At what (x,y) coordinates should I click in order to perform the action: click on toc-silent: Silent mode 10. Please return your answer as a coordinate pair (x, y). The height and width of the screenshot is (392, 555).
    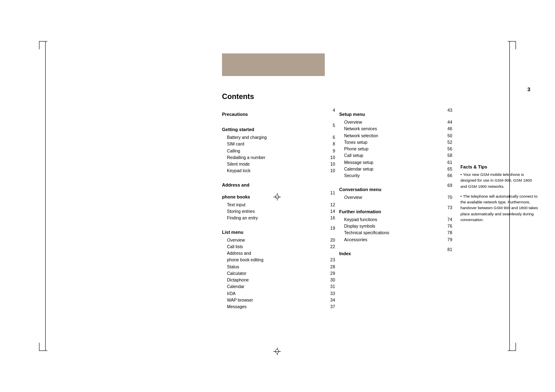
    Looking at the image, I should click on (279, 164).